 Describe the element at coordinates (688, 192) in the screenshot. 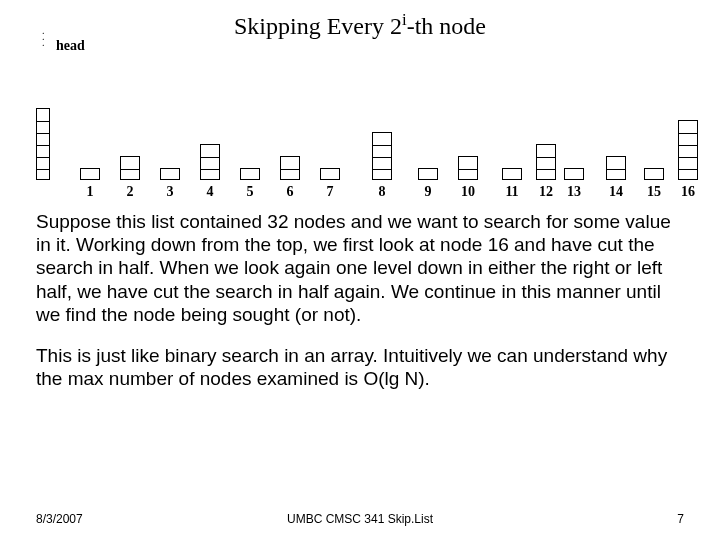

I see `skiplist-node-label: 16` at that location.